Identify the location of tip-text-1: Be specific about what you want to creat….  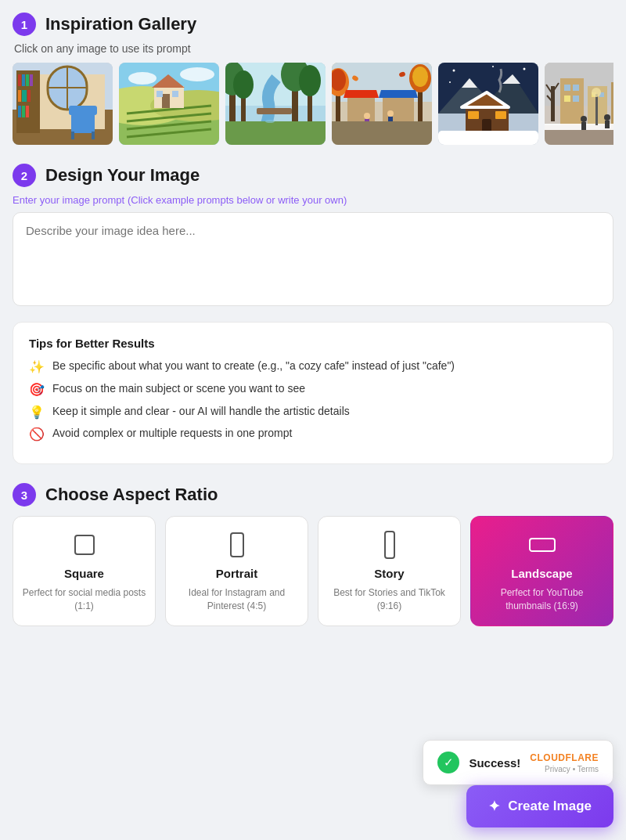
(254, 366).